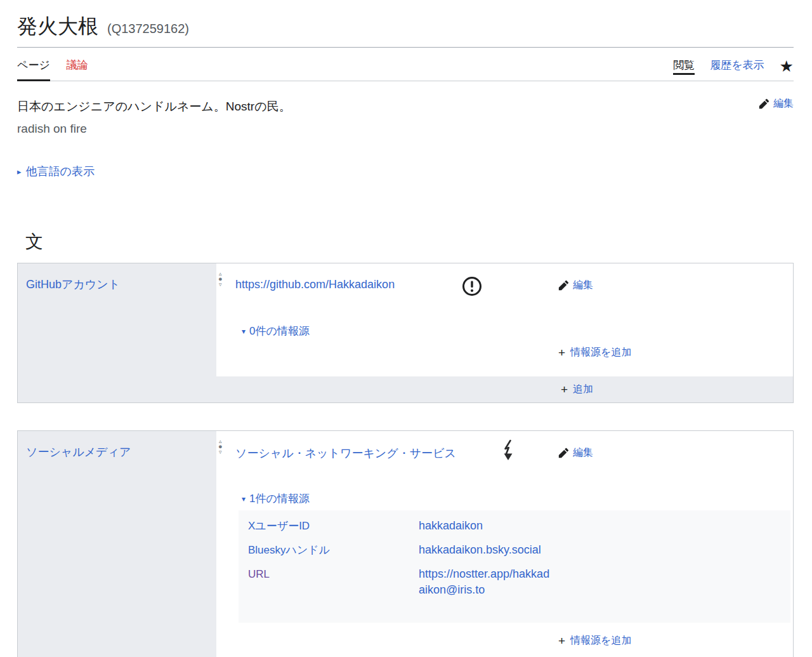 Image resolution: width=812 pixels, height=657 pixels. What do you see at coordinates (346, 453) in the screenshot?
I see `statement-value-link: ソーシャル・ネットワーキング・サービス` at bounding box center [346, 453].